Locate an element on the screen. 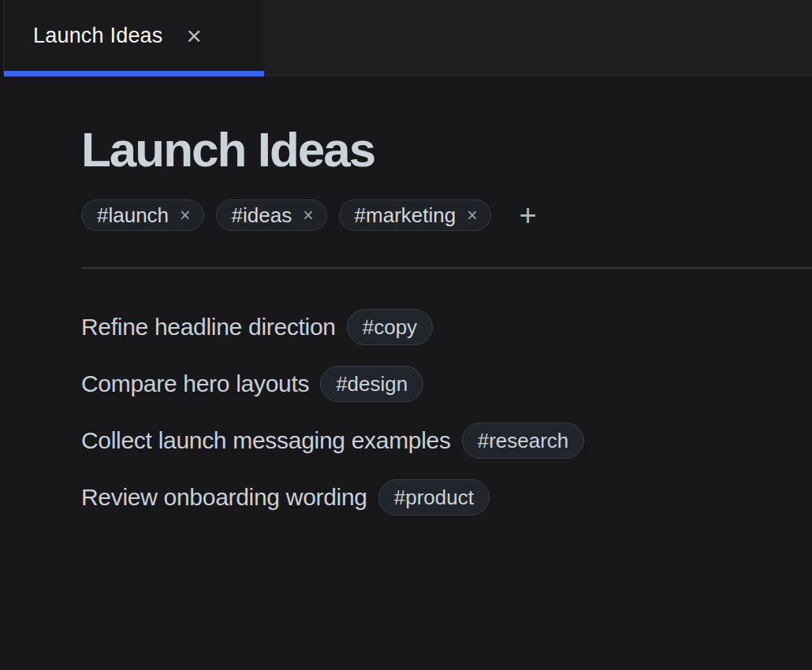  list-item: Compare hero layouts #design is located at coordinates (446, 384).